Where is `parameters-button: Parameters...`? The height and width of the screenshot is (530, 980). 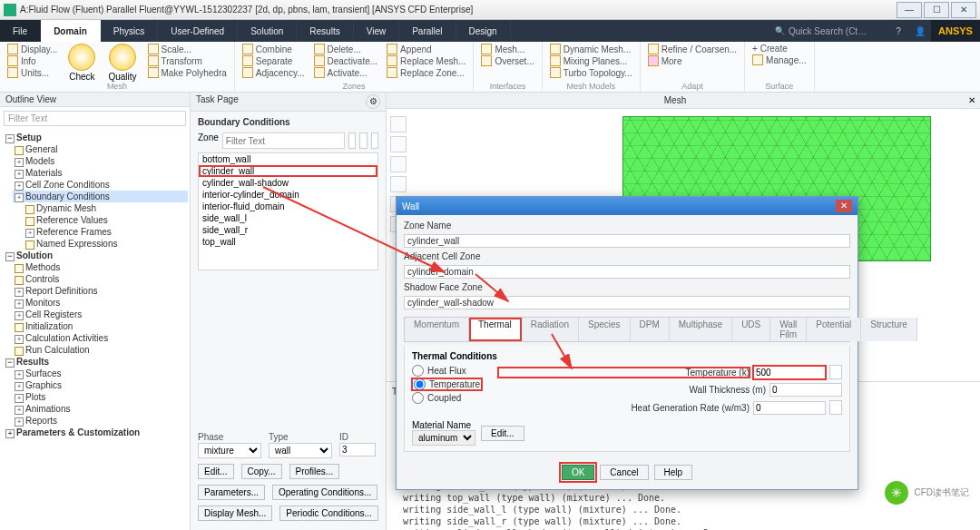 parameters-button: Parameters... is located at coordinates (231, 492).